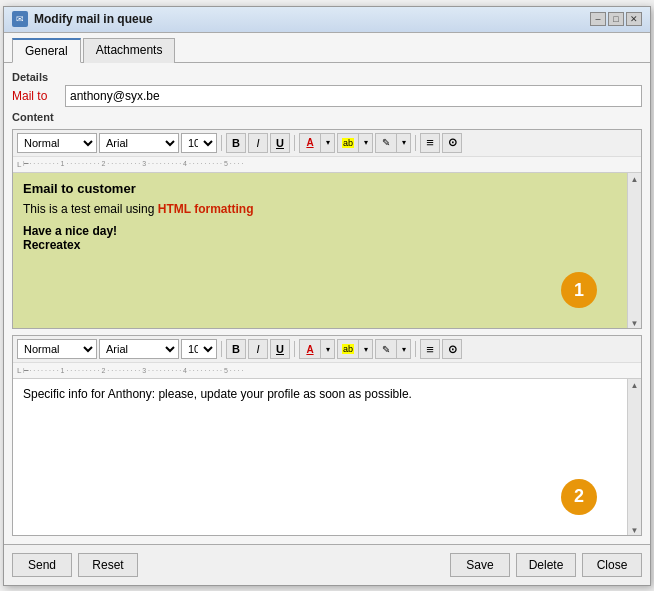 This screenshot has width=654, height=591. What do you see at coordinates (416, 143) in the screenshot?
I see `sep3` at bounding box center [416, 143].